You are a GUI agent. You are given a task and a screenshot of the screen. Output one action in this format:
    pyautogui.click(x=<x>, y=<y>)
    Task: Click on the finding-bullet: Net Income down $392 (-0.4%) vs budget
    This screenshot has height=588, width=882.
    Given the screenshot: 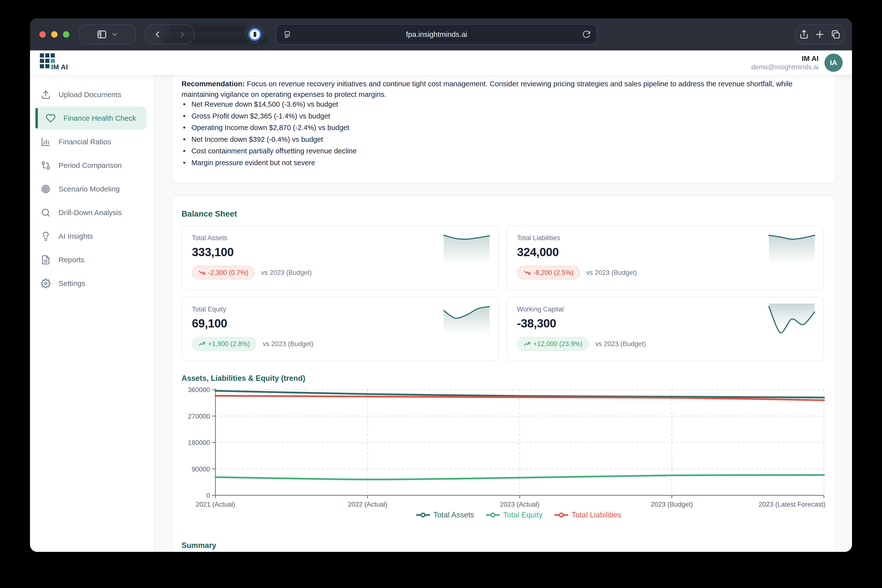 What is the action you would take?
    pyautogui.click(x=270, y=140)
    